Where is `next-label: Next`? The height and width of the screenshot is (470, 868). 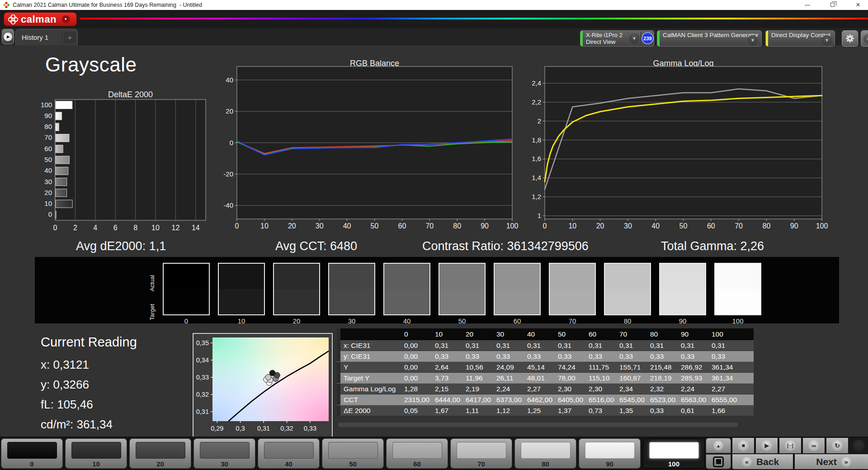
next-label: Next is located at coordinates (826, 462).